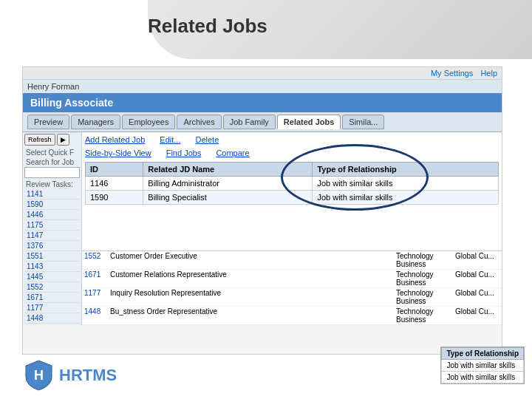  What do you see at coordinates (149, 122) in the screenshot?
I see `tab-employees: Employees` at bounding box center [149, 122].